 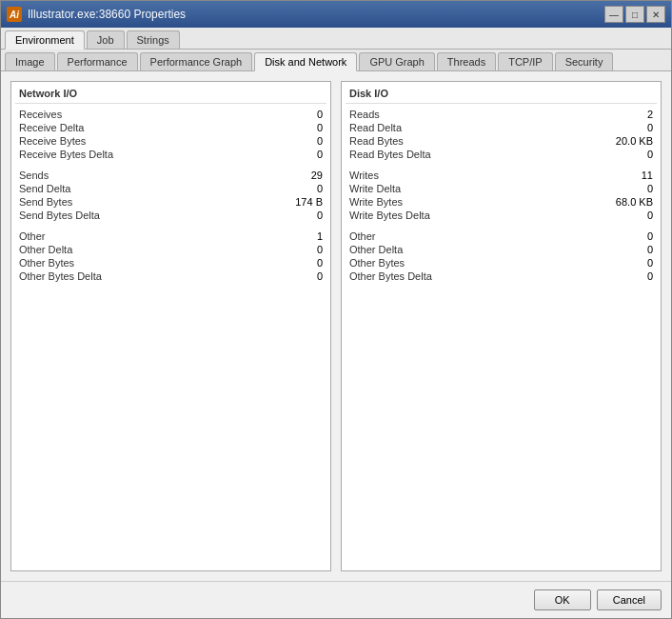 I want to click on write-bytes-value: 68.0 KB, so click(x=629, y=202).